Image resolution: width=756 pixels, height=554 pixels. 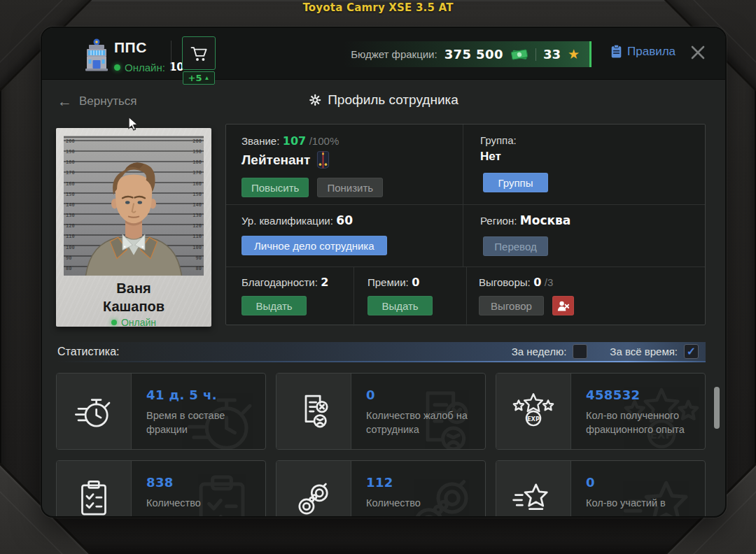 What do you see at coordinates (325, 283) in the screenshot?
I see `thanks-value: 2` at bounding box center [325, 283].